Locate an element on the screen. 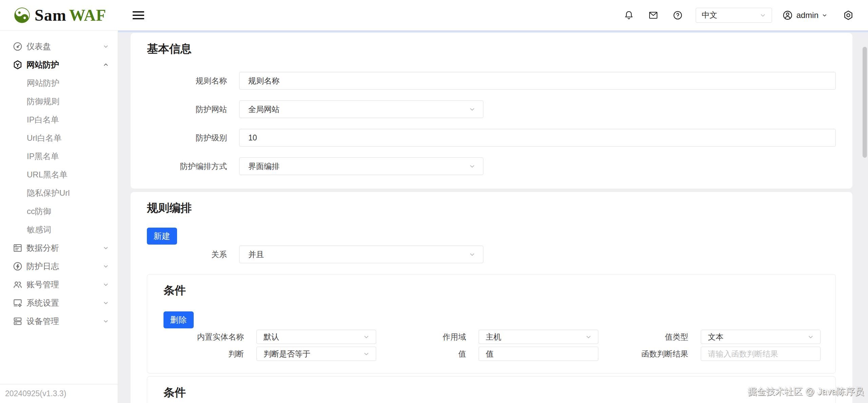 The height and width of the screenshot is (403, 868). scope-value: 主机 is located at coordinates (535, 337).